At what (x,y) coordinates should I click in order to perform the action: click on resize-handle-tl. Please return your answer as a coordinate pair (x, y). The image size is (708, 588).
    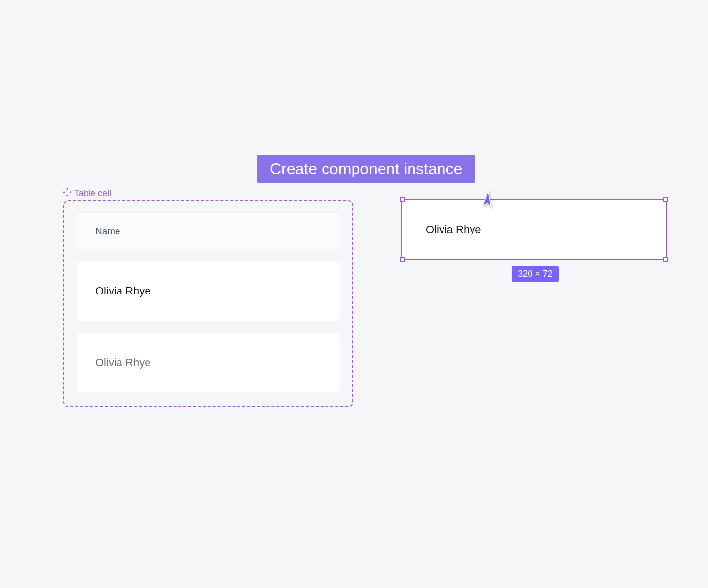
    Looking at the image, I should click on (402, 200).